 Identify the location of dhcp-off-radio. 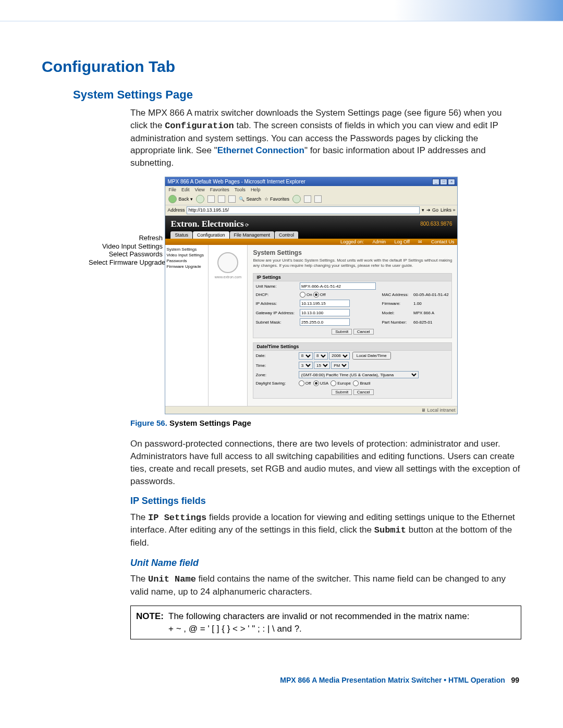
(316, 295).